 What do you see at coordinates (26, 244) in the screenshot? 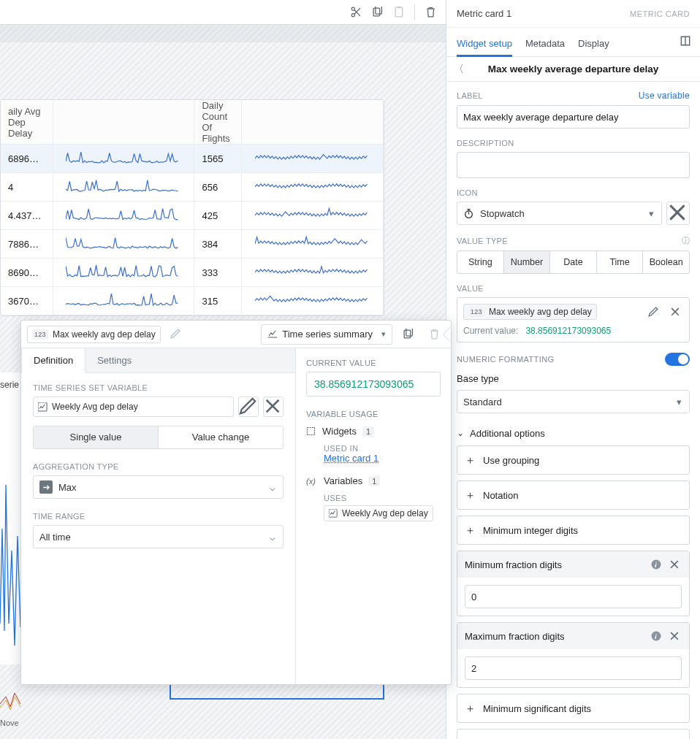
I see `cell-avg: 7886…` at bounding box center [26, 244].